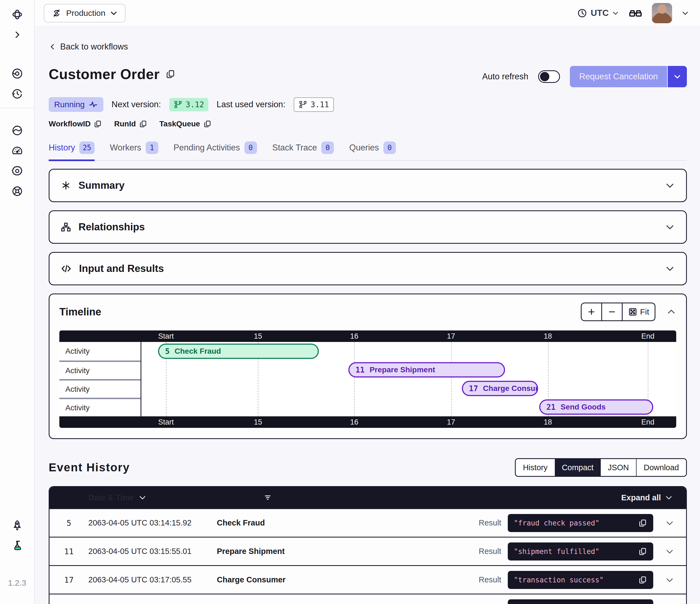 The height and width of the screenshot is (604, 700). Describe the element at coordinates (368, 13) in the screenshot. I see `top-bar: Production UTC` at that location.